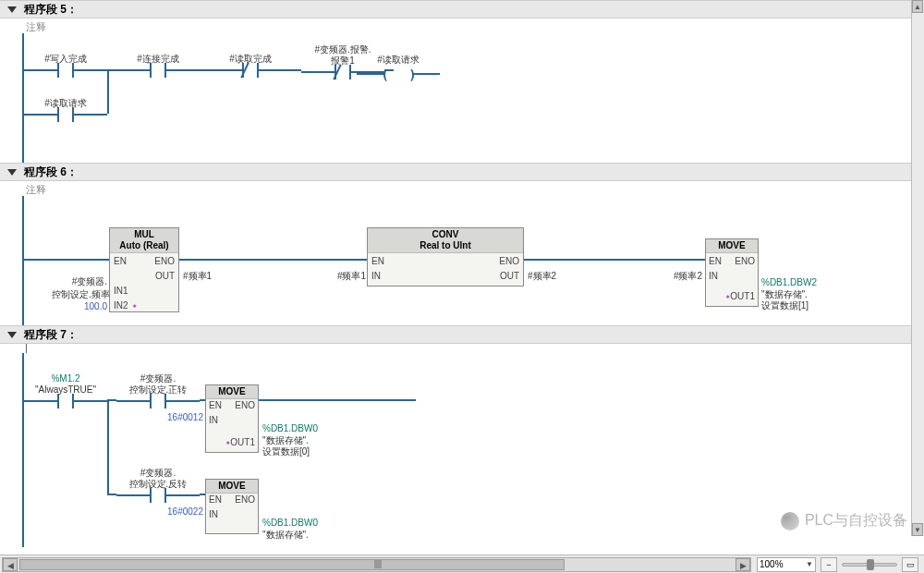 This screenshot has width=924, height=573. What do you see at coordinates (377, 565) in the screenshot?
I see `horizontal-scrollbar: ◀ ▶` at bounding box center [377, 565].